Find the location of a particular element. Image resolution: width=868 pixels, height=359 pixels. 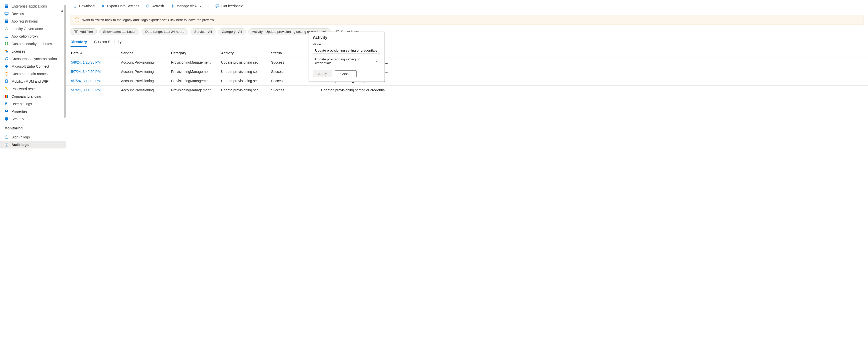

sidebar-item-cross-tenant-sync: Cross-tenant synchronization is located at coordinates (33, 59).